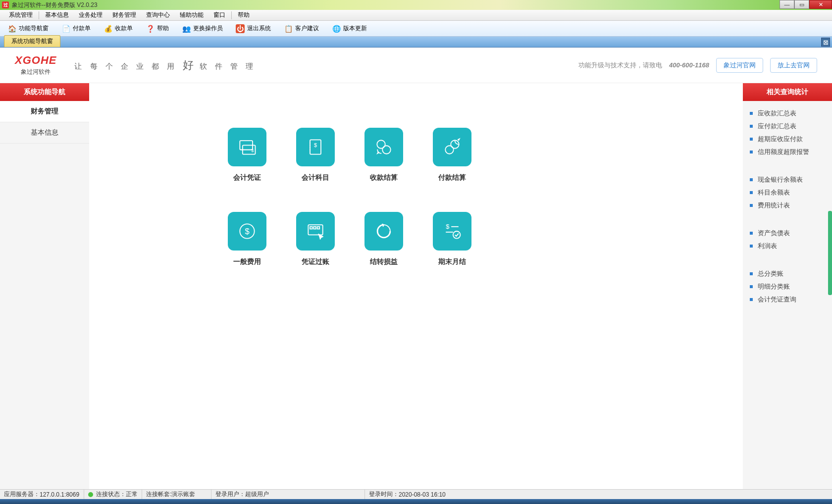 Image resolution: width=832 pixels, height=504 pixels. What do you see at coordinates (830, 253) in the screenshot?
I see `scrollbar-thumb` at bounding box center [830, 253].